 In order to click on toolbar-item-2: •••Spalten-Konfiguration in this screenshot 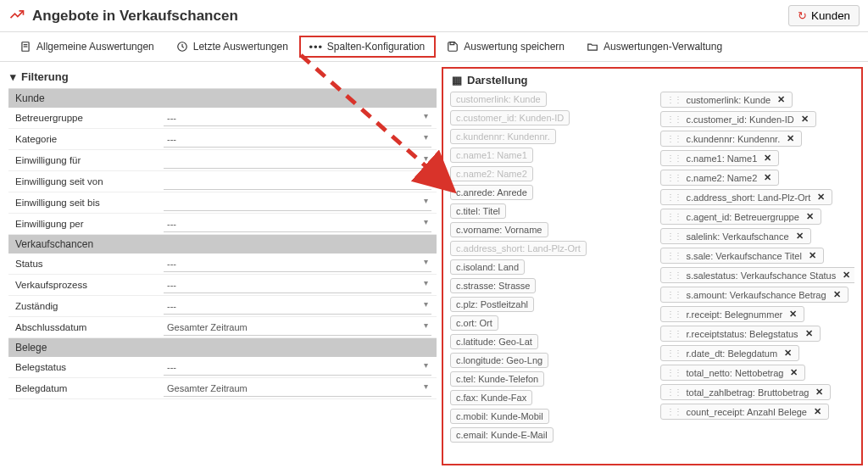, I will do `click(368, 47)`.